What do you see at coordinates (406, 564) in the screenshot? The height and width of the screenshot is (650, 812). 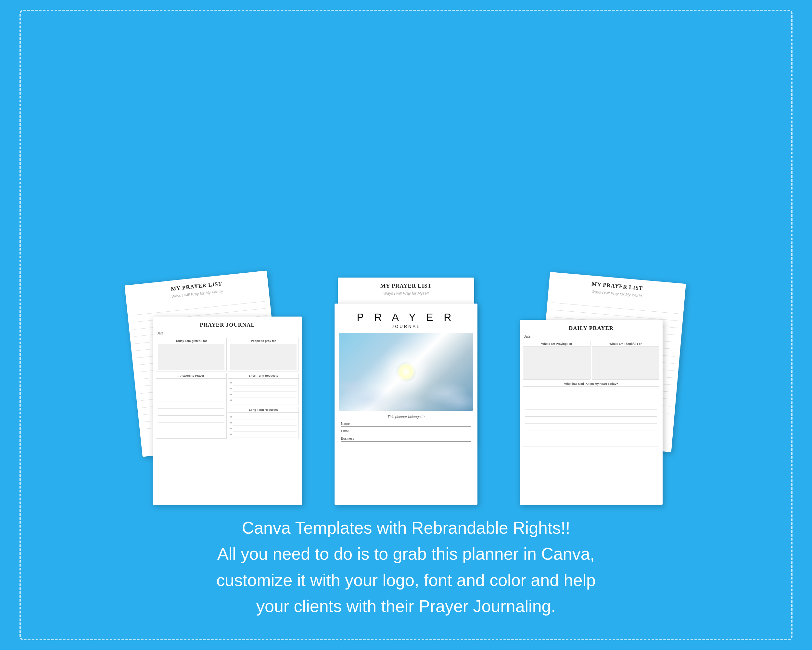 I see `bottom-text-section: Canva Templates with Rebrandable Rights!…` at bounding box center [406, 564].